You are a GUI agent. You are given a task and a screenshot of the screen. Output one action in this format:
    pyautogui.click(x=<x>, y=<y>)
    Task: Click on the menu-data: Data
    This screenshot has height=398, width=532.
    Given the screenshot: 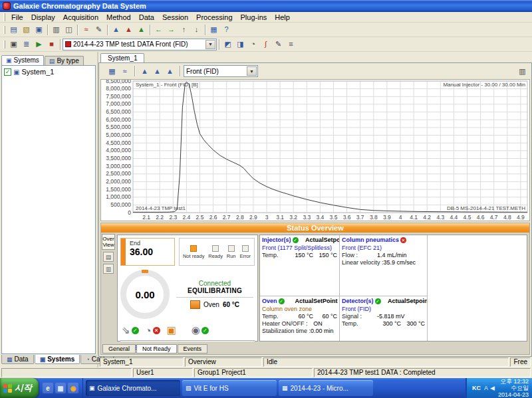 What is the action you would take?
    pyautogui.click(x=146, y=17)
    